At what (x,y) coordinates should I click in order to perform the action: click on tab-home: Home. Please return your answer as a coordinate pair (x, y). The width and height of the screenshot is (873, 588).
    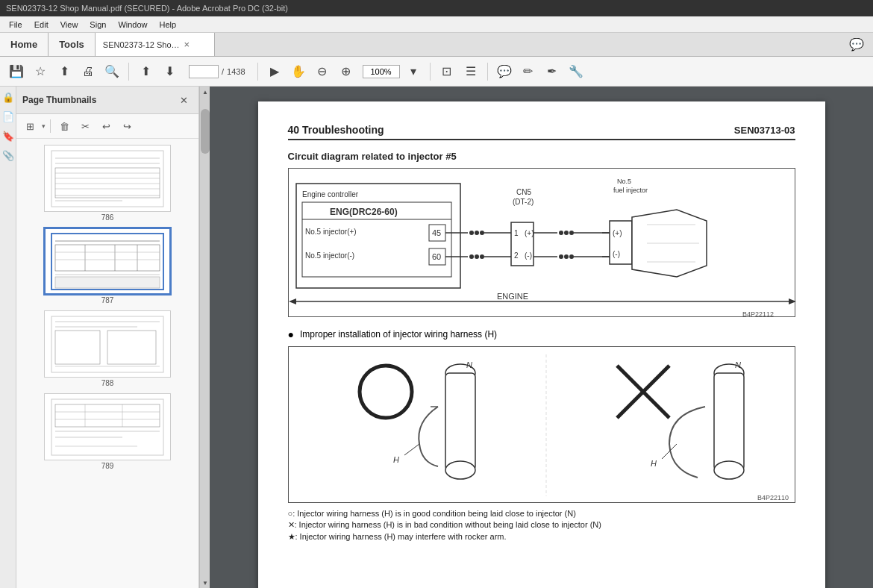
    Looking at the image, I should click on (24, 45).